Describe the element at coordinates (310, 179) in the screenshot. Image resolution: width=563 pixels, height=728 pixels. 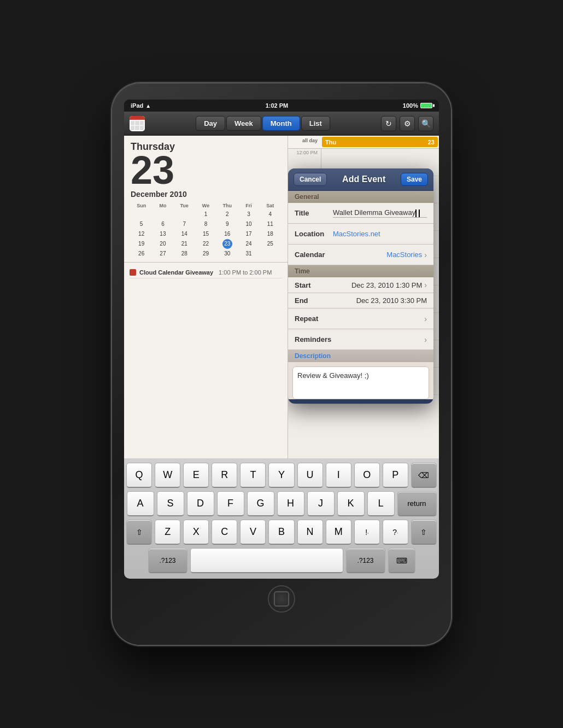
I see `cancel-button: Cancel` at that location.